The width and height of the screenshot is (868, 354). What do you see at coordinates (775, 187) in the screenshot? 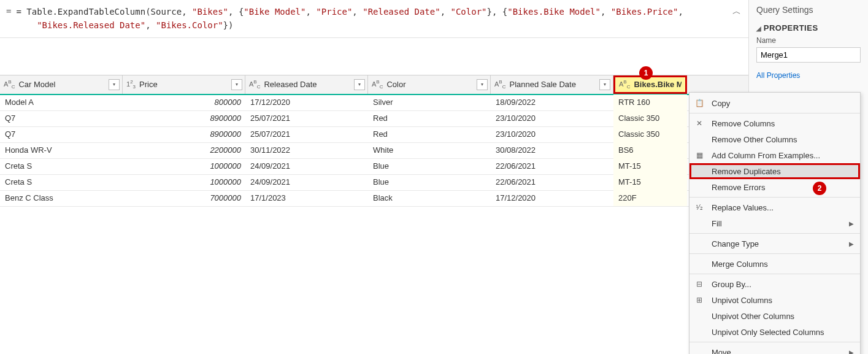
I see `menu-remove-errors: Remove Errors` at bounding box center [775, 187].